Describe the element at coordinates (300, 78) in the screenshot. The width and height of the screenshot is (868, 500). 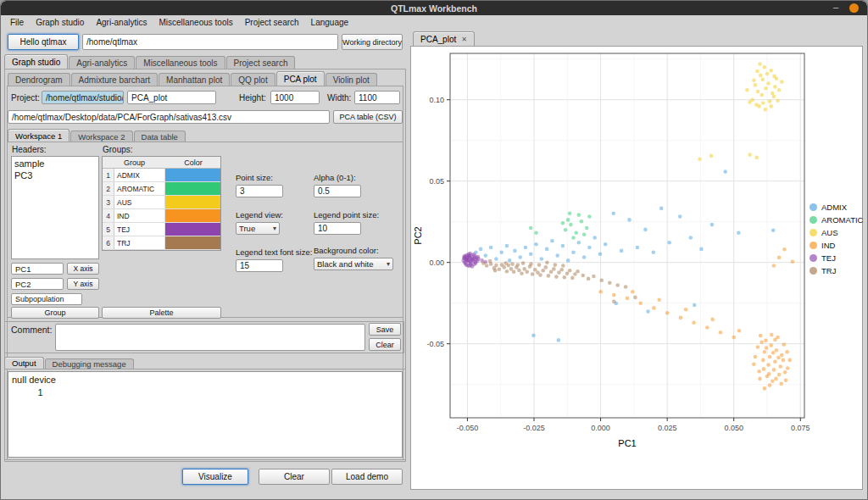
I see `tab-pca-plot: PCA plot` at that location.